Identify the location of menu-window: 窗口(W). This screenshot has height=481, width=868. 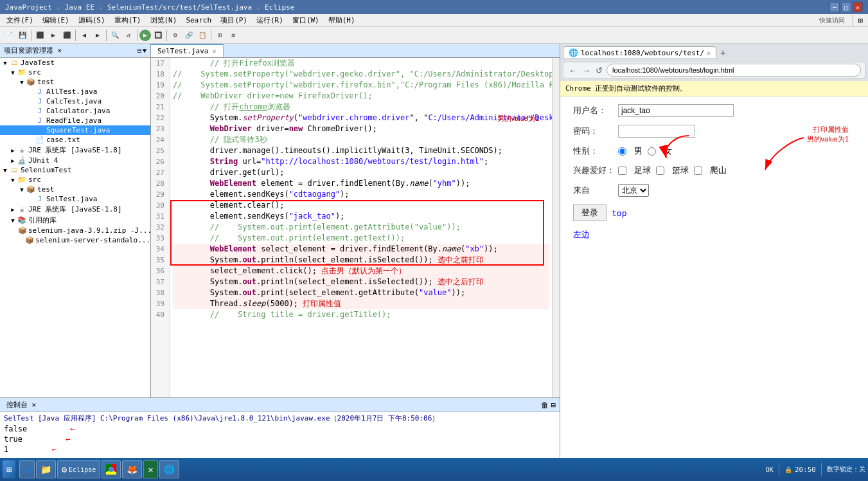
(306, 21).